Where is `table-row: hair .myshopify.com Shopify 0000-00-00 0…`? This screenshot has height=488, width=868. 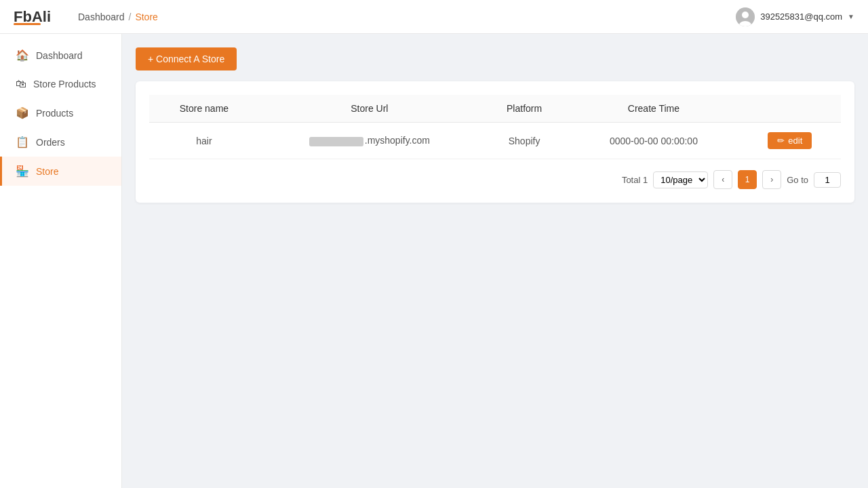
table-row: hair .myshopify.com Shopify 0000-00-00 0… is located at coordinates (495, 141).